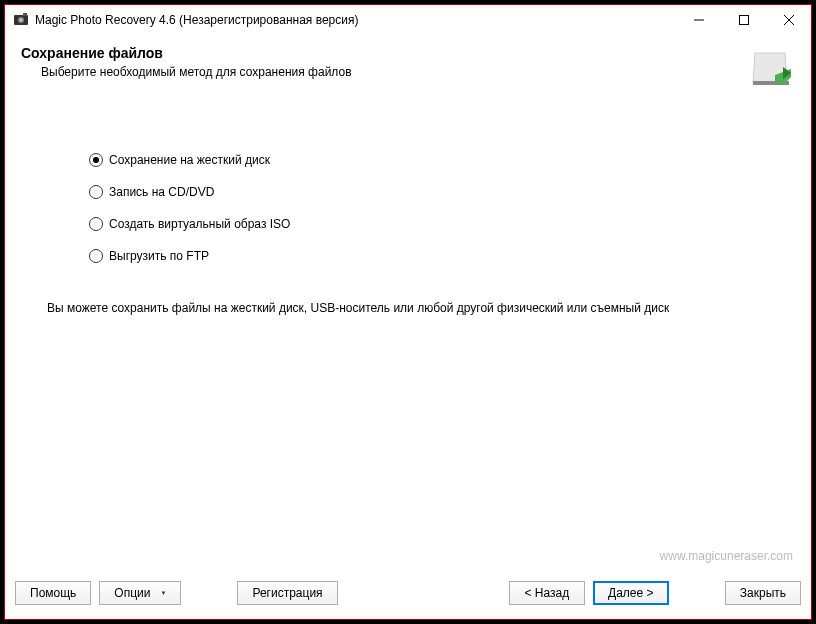  I want to click on titlebar: Magic Photo Recovery 4.6 (Незарегистриро…, so click(408, 20).